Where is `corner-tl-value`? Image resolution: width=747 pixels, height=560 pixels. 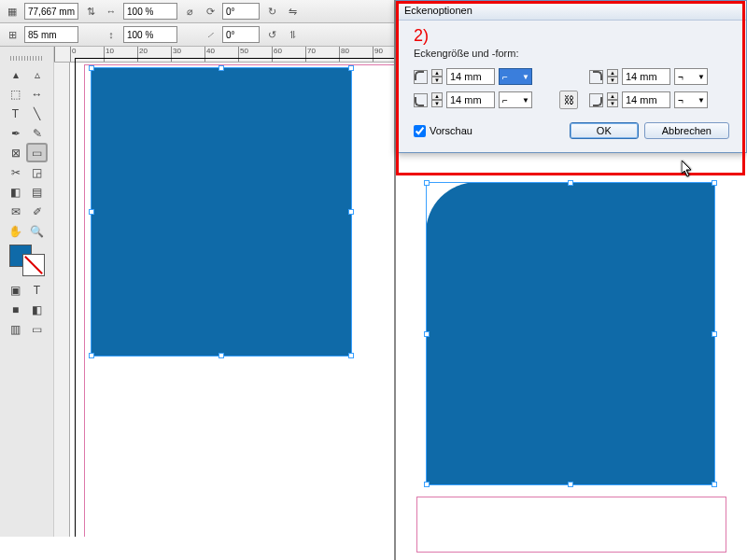
corner-tl-value is located at coordinates (471, 77).